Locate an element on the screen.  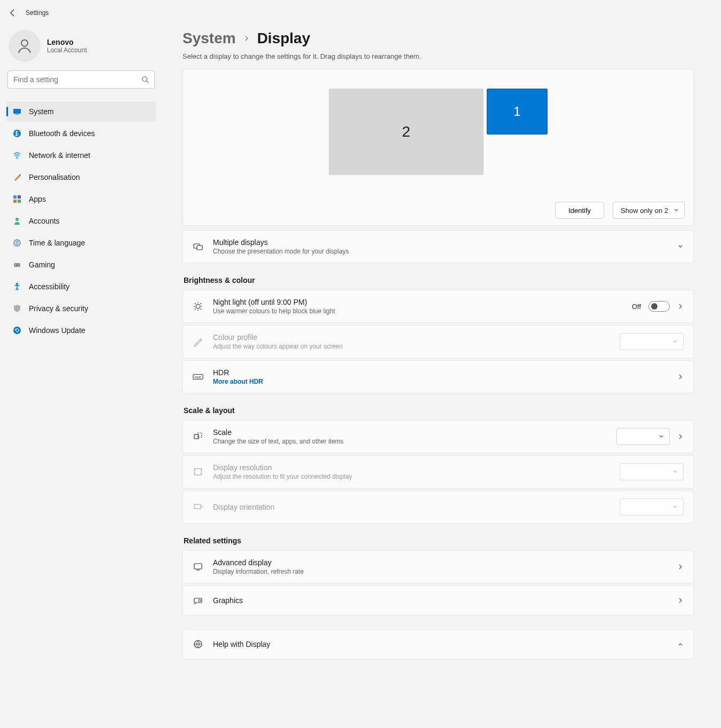
chevron-up-icon is located at coordinates (680, 644).